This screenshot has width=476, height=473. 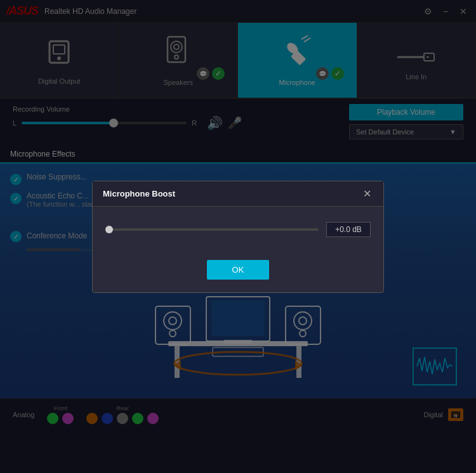 I want to click on microphone-boost-dialog: Microphone Boost ✕ +0.0 dB OK, so click(x=238, y=237).